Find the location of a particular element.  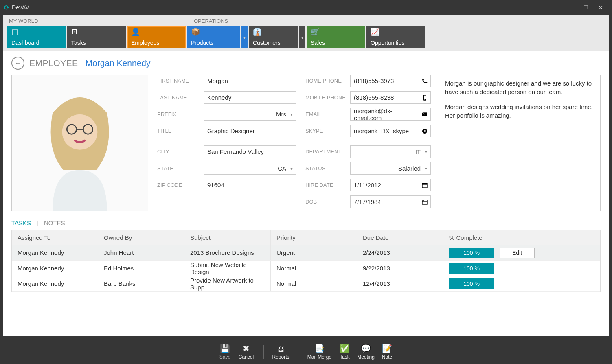

svg-text: S is located at coordinates (425, 131).